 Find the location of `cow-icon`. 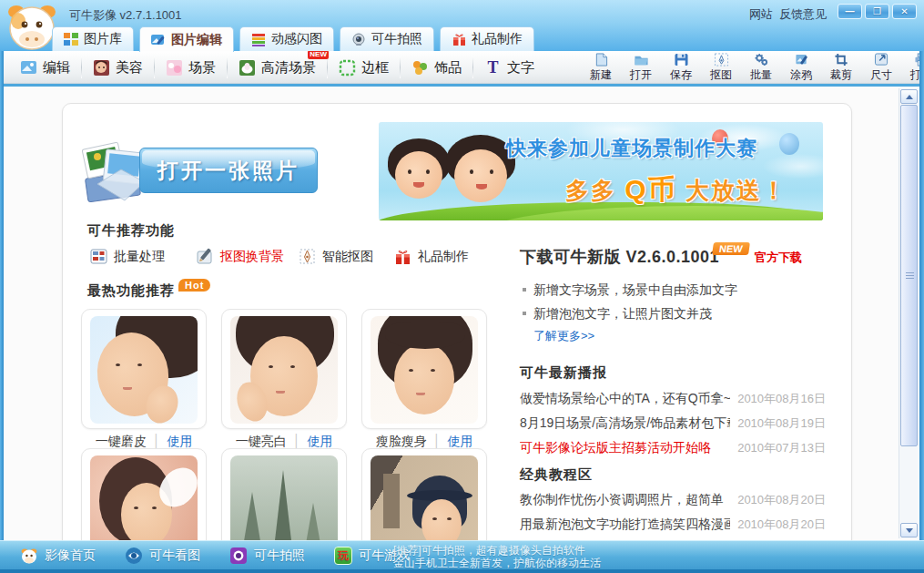

cow-icon is located at coordinates (29, 556).